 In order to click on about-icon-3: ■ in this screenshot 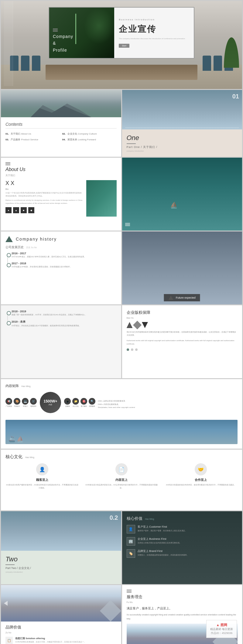, I will do `click(24, 210)`.